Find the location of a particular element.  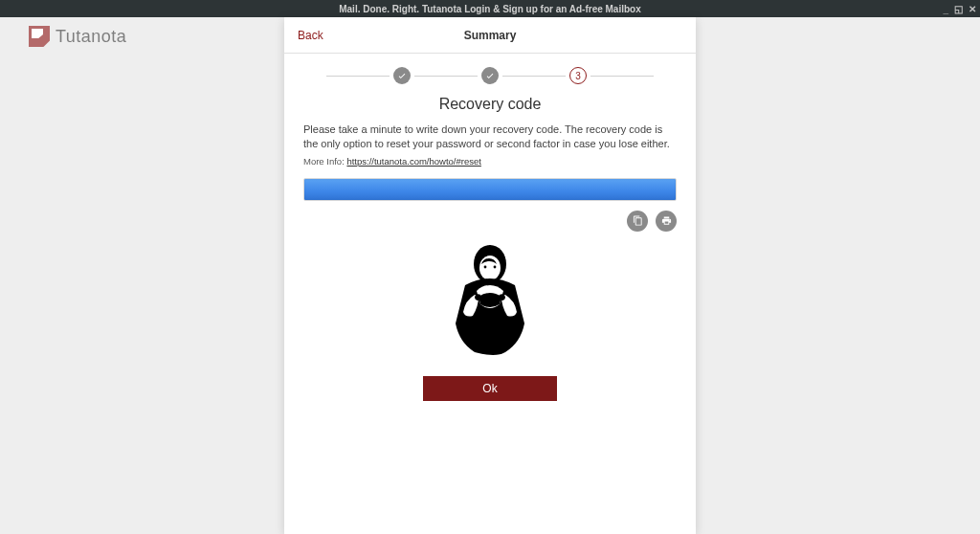

copy-icon is located at coordinates (637, 220).